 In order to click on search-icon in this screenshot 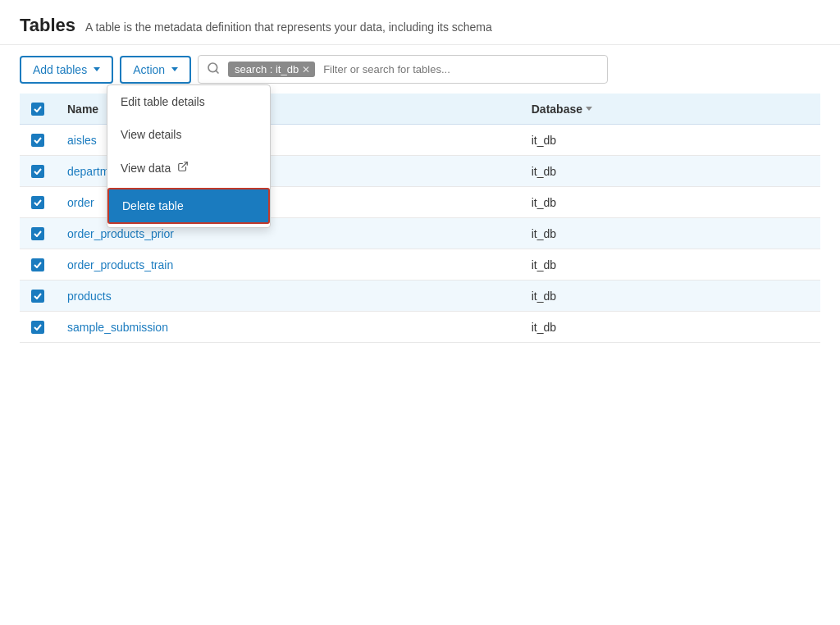, I will do `click(213, 69)`.